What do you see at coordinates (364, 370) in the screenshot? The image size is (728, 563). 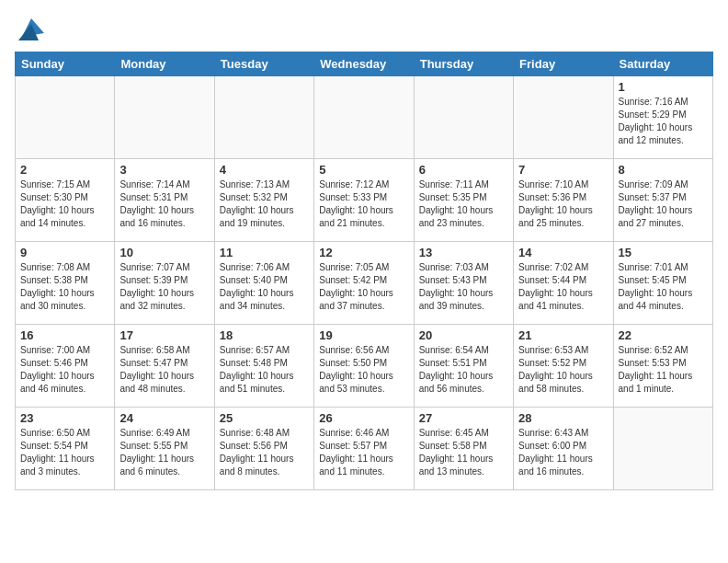 I see `day-info: Sunrise: 6:56 AM Sunset: 5:50 PM Dayligh…` at bounding box center [364, 370].